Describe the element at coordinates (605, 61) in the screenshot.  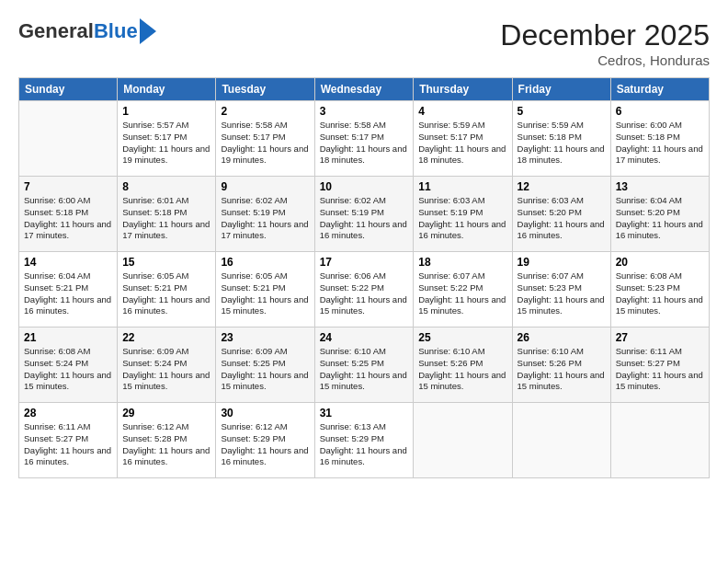
I see `location: Cedros, Honduras` at that location.